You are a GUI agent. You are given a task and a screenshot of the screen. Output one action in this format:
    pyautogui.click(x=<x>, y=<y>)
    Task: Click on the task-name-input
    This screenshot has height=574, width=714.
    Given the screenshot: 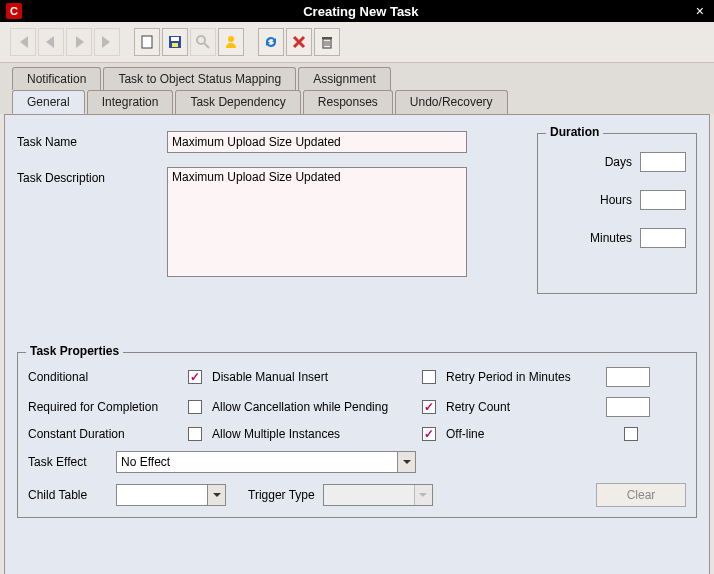 What is the action you would take?
    pyautogui.click(x=317, y=142)
    